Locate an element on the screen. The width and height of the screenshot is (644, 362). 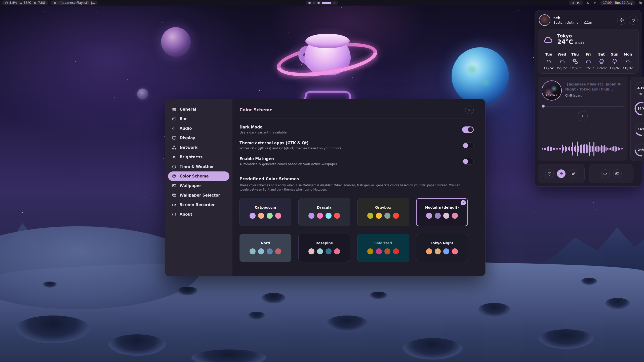
media-progress-slider is located at coordinates (583, 106).